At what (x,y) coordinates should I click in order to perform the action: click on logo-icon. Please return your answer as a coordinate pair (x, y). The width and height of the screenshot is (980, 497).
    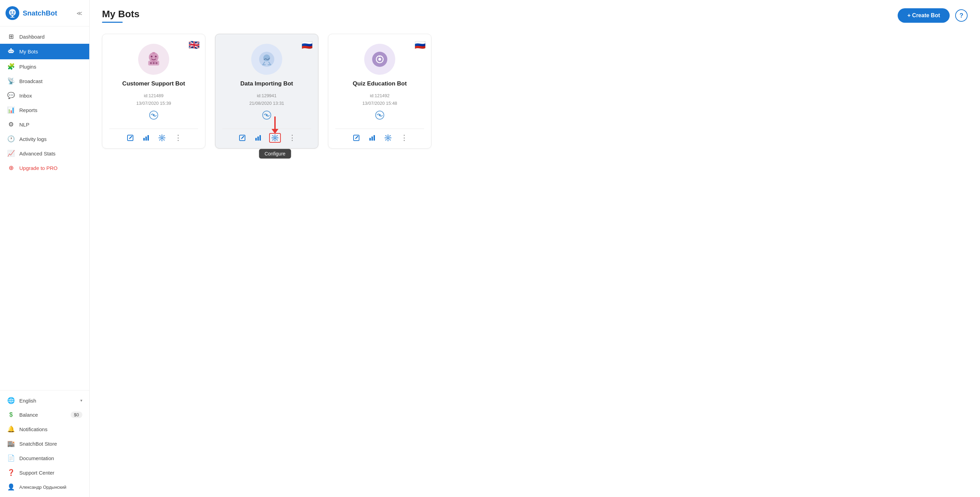
    Looking at the image, I should click on (12, 13).